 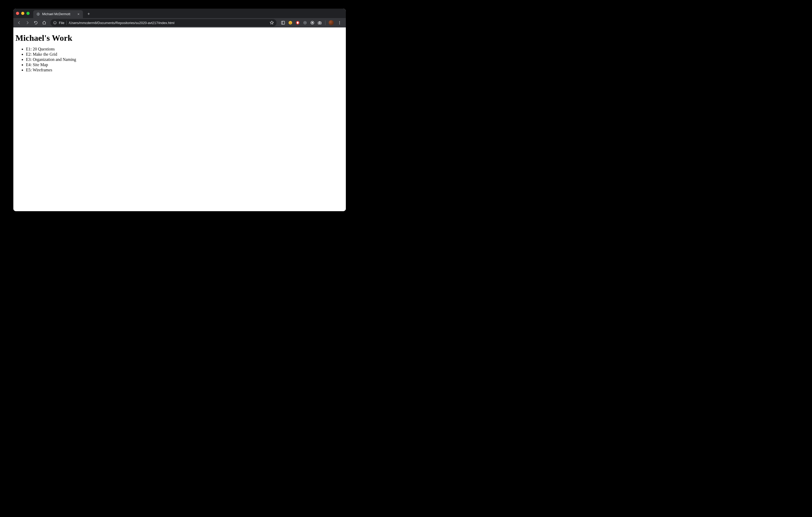 I want to click on list-item: E1: 20 Questions, so click(x=185, y=49).